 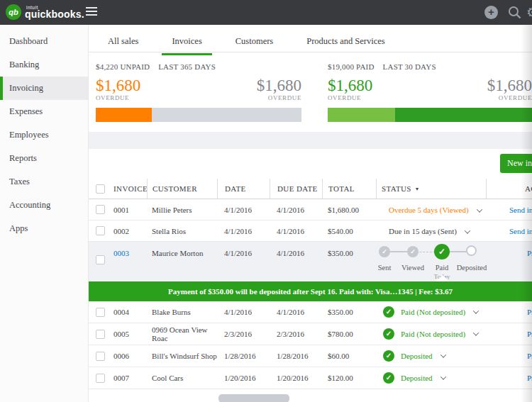 I want to click on select-all-checkbox, so click(x=101, y=189).